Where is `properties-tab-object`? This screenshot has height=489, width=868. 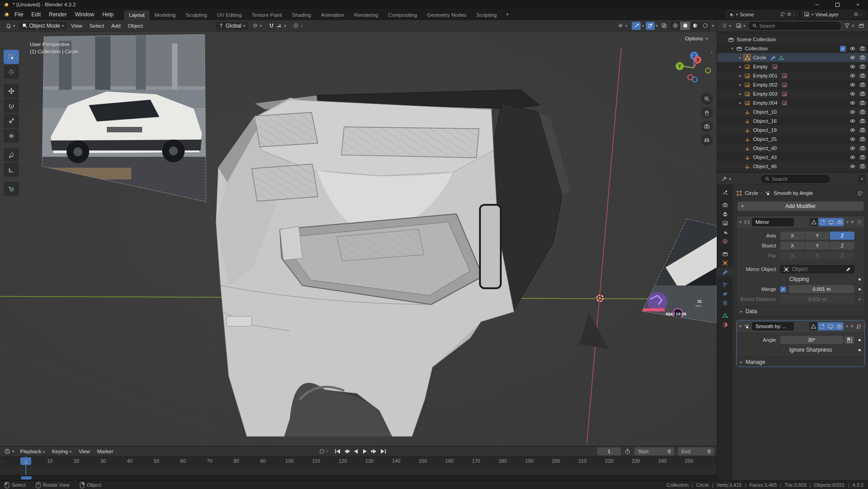 properties-tab-object is located at coordinates (725, 263).